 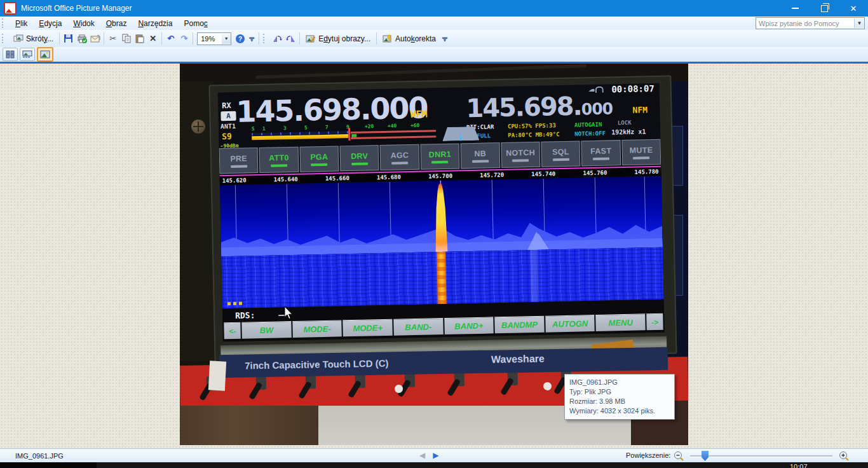 I want to click on rotate-left-icon, so click(x=277, y=38).